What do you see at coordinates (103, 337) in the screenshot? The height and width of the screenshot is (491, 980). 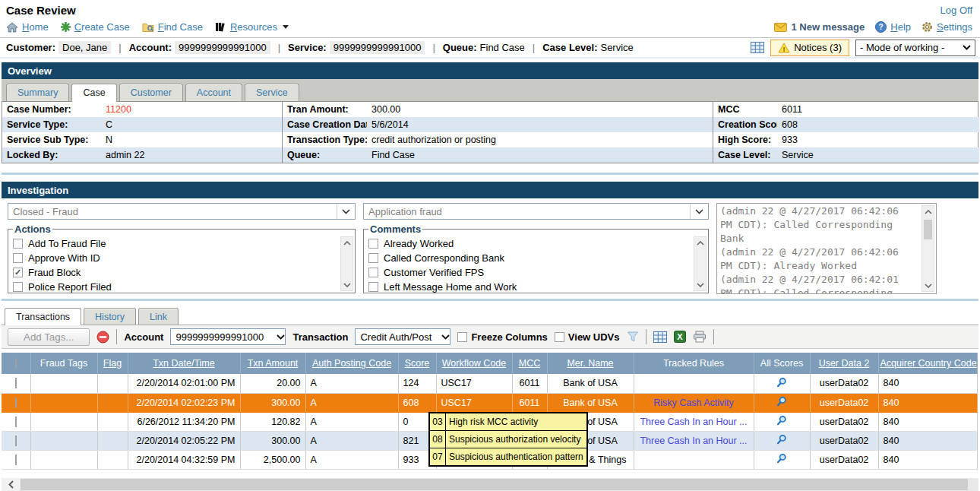 I see `remove-tags-icon` at bounding box center [103, 337].